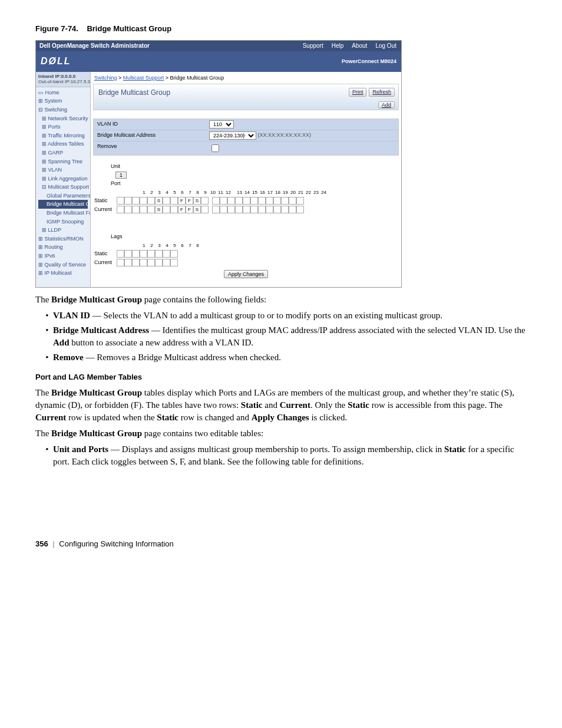  Describe the element at coordinates (281, 377) in the screenshot. I see `section-heading: Port and LAG Member Tables` at that location.